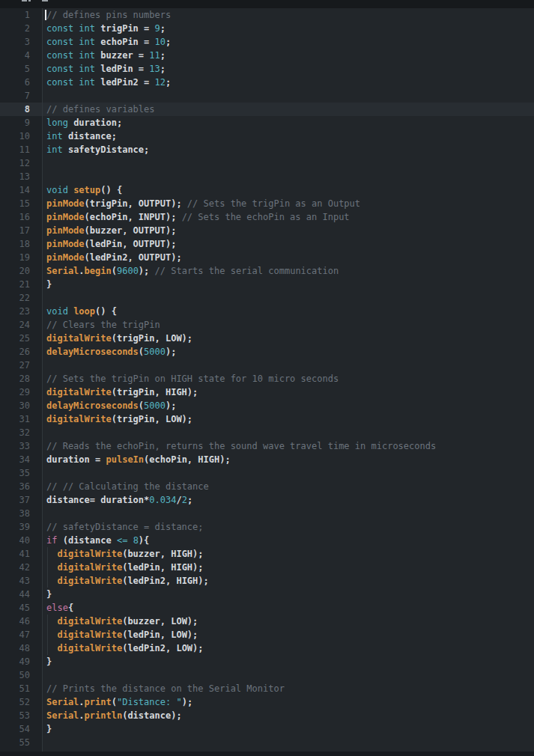 This screenshot has width=534, height=756. I want to click on code-line: 20Serial.begin(9600); // Starts the seri…, so click(267, 271).